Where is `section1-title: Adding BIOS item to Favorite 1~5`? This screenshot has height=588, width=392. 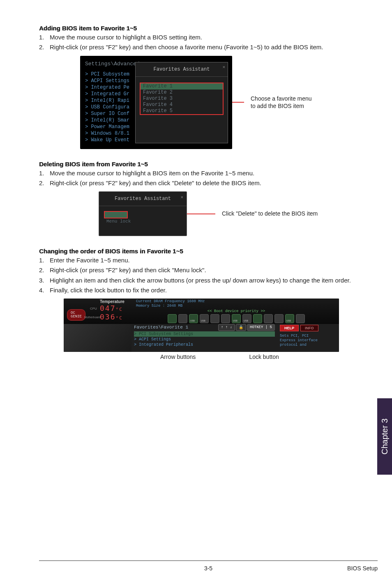 section1-title: Adding BIOS item to Favorite 1~5 is located at coordinates (199, 28).